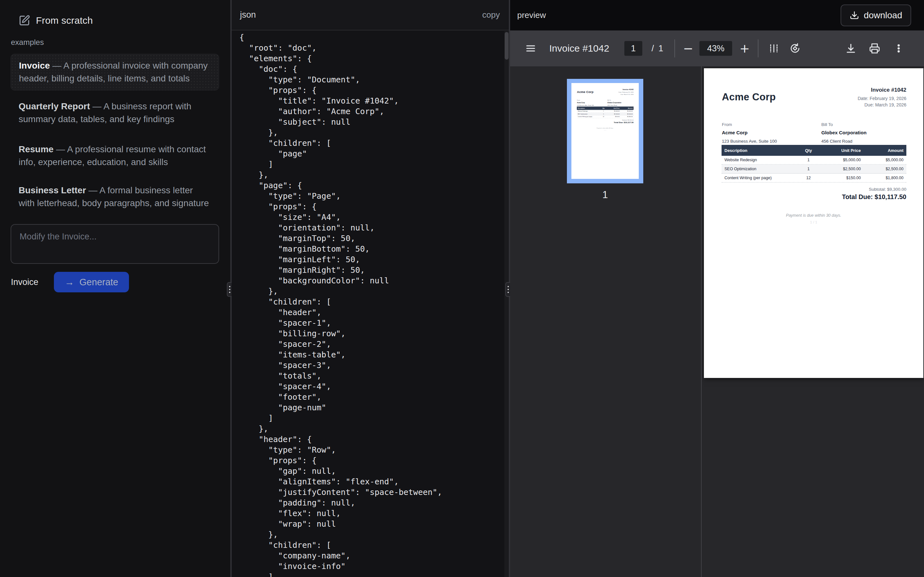  Describe the element at coordinates (760, 160) in the screenshot. I see `cell-description: Website Redesign` at that location.